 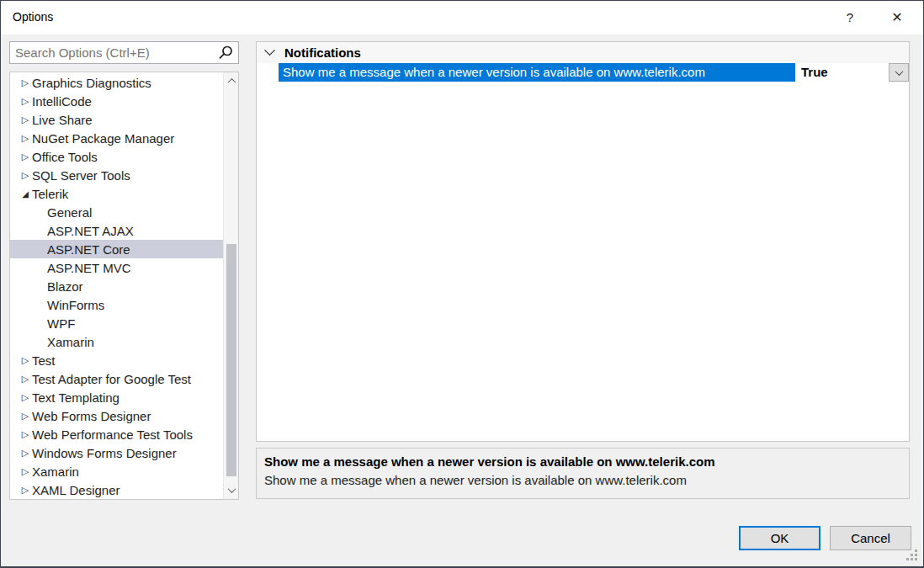 What do you see at coordinates (116, 157) in the screenshot?
I see `tree-item: ▷ Office Tools` at bounding box center [116, 157].